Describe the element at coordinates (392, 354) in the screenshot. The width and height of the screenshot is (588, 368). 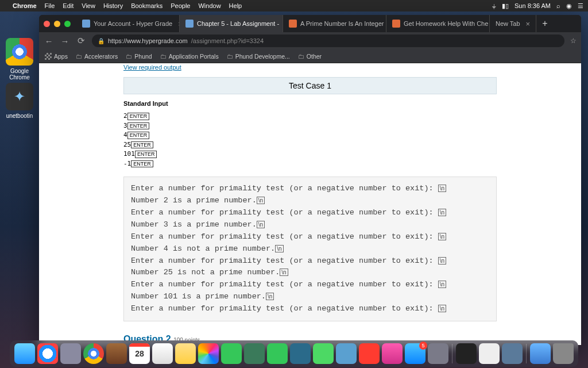
I see `dock-music` at that location.